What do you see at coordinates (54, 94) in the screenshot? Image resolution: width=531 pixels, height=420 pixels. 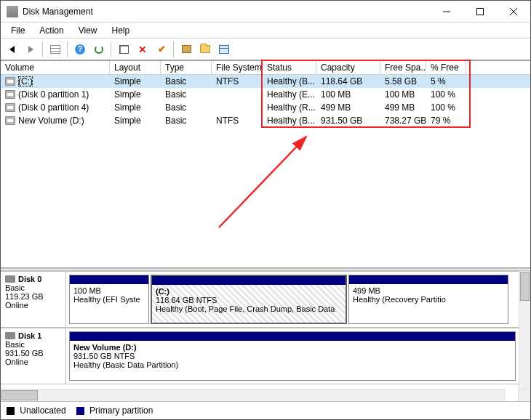 I see `volume-name: (Disk 0 partition 1)` at bounding box center [54, 94].